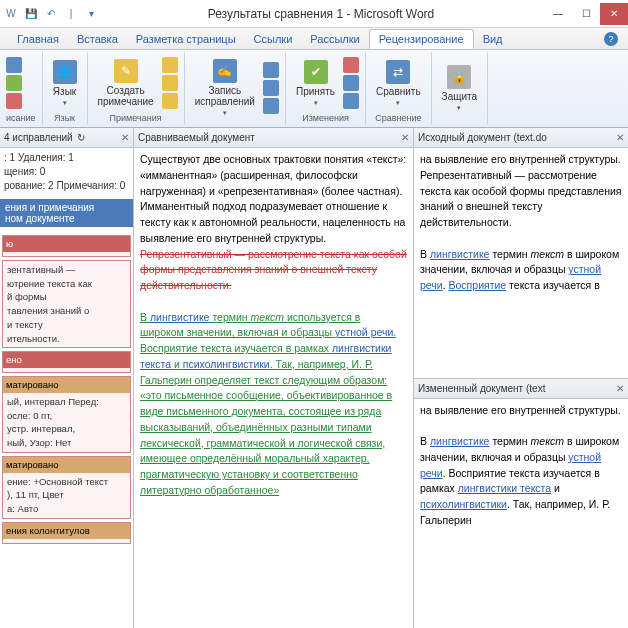  Describe the element at coordinates (611, 39) in the screenshot. I see `help-icon: ?` at that location.